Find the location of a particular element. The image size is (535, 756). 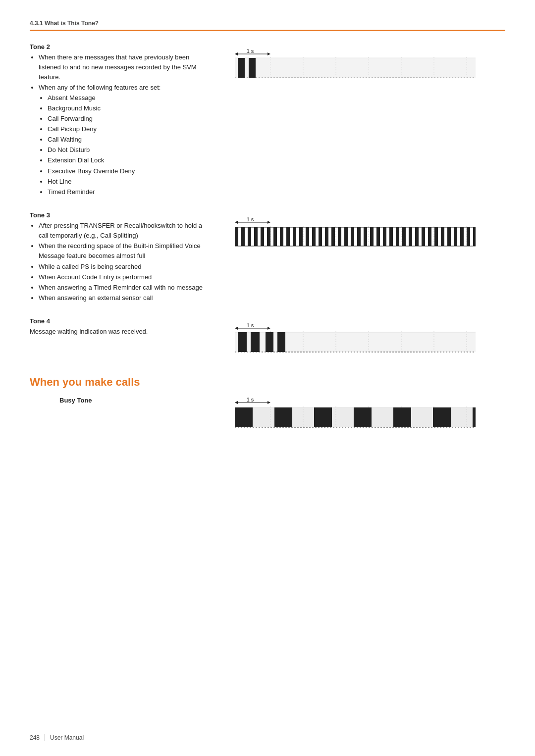

list-item: When any of the following features are s… is located at coordinates (123, 140).